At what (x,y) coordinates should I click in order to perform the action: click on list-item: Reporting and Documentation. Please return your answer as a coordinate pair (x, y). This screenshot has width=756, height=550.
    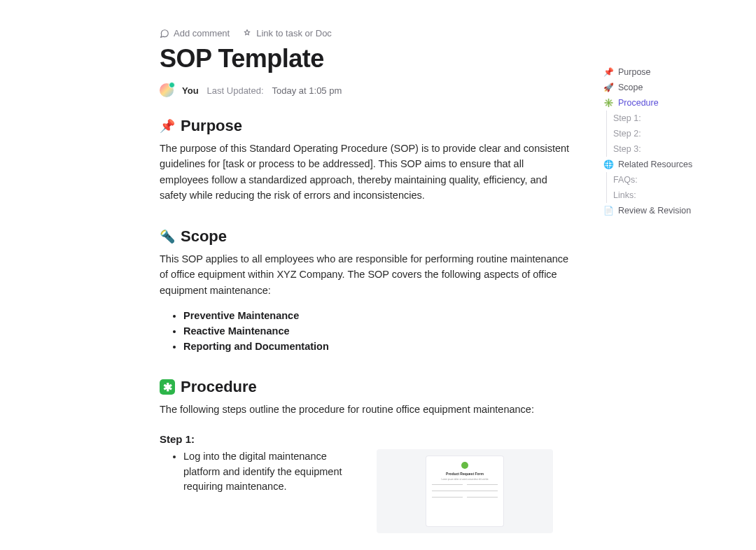
    Looking at the image, I should click on (378, 346).